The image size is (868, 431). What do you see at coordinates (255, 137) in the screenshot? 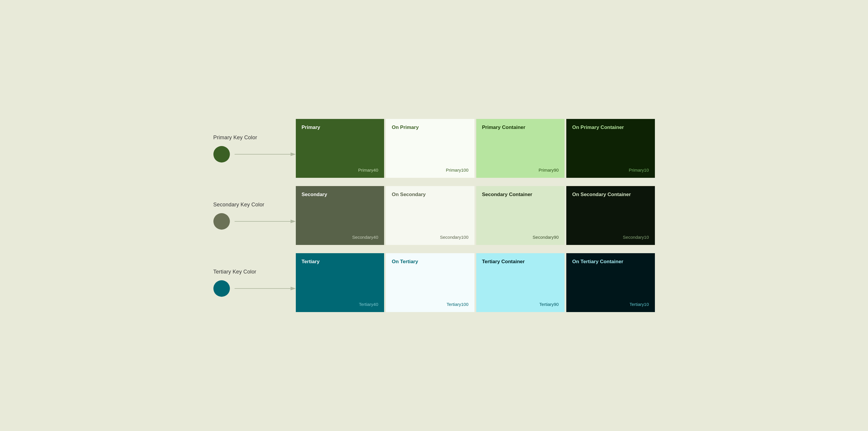
I see `key-label-primary: Primary Key Color` at bounding box center [255, 137].